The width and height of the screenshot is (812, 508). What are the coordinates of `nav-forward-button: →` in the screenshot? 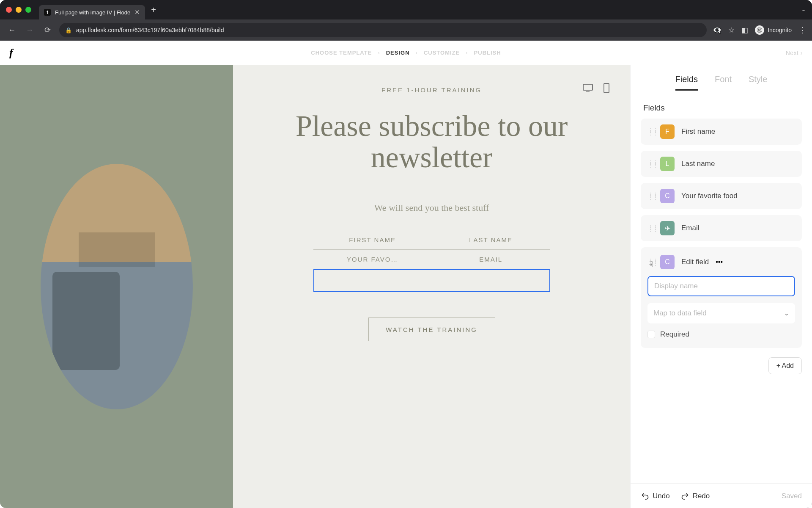 It's located at (30, 30).